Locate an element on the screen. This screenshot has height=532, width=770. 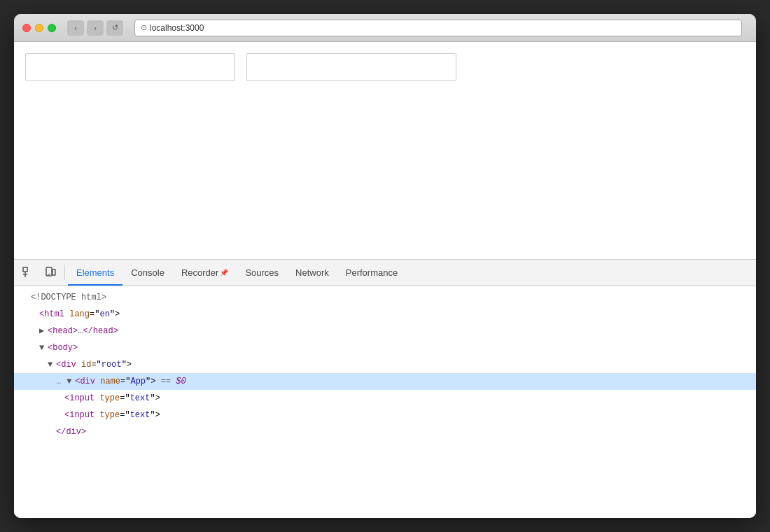
div-app-expand-arrow: ▼ is located at coordinates (71, 382).